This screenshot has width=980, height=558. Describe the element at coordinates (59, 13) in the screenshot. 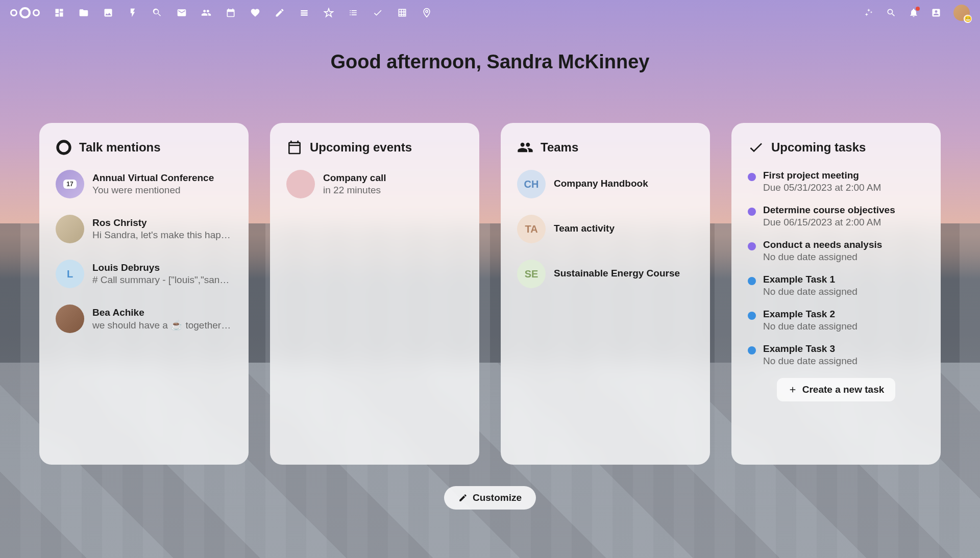

I see `dashboard-icon` at that location.